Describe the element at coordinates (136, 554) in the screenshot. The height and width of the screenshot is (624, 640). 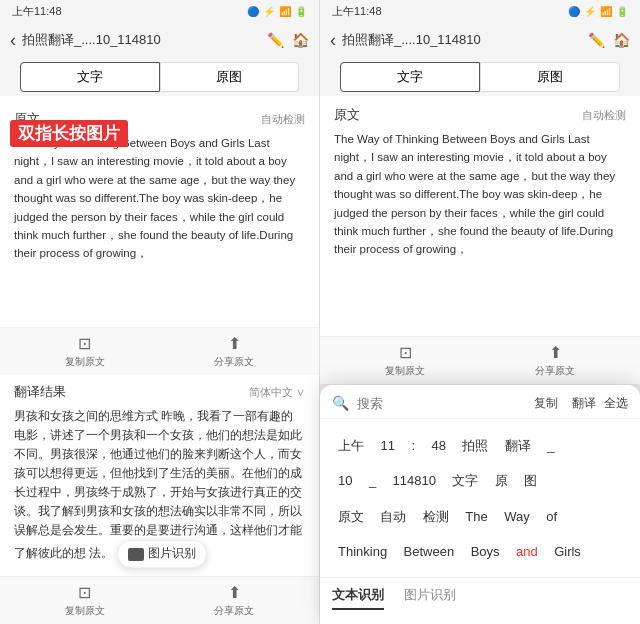
I see `img-icon` at that location.